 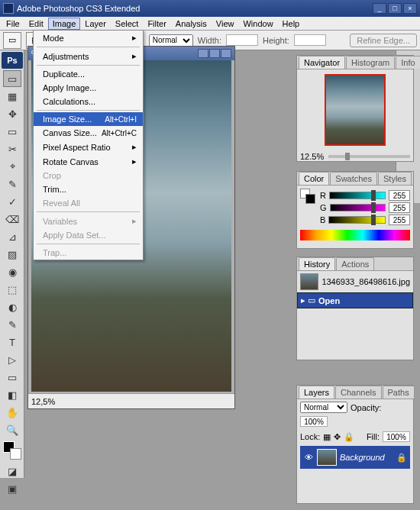 I want to click on g-value: 255, so click(x=399, y=208).